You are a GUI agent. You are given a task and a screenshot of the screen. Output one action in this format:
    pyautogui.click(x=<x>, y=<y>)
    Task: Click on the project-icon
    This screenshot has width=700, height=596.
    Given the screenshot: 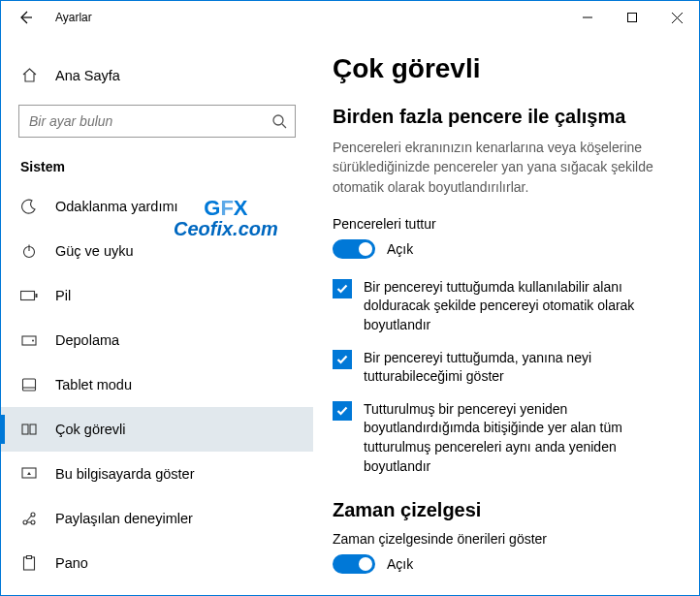 What is the action you would take?
    pyautogui.click(x=29, y=474)
    